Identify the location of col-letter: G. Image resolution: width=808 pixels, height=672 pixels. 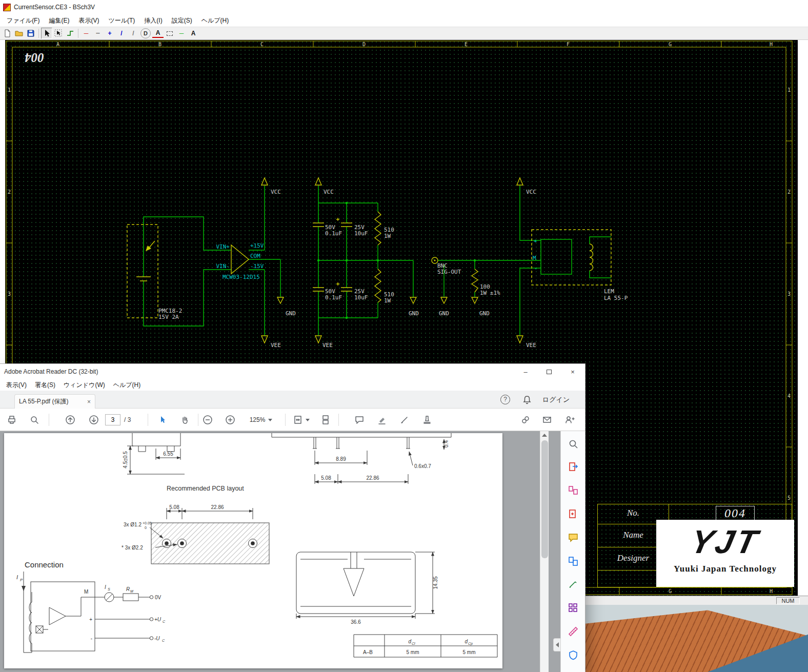
(670, 44).